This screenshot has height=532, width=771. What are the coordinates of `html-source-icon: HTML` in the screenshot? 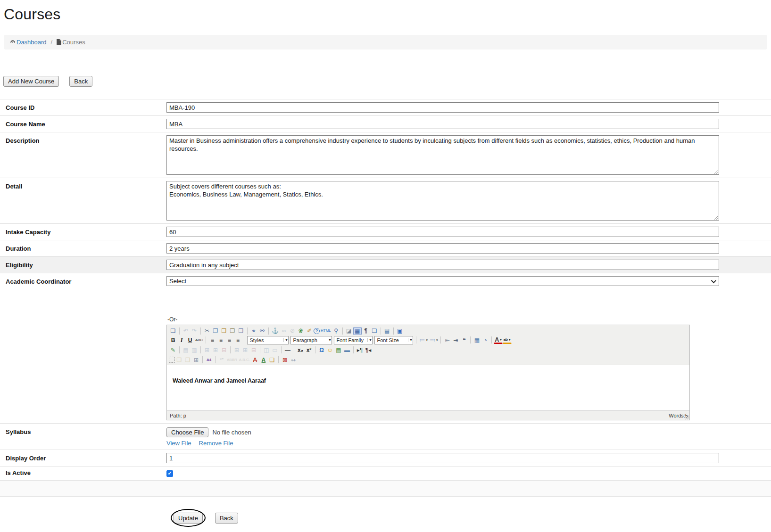 It's located at (326, 331).